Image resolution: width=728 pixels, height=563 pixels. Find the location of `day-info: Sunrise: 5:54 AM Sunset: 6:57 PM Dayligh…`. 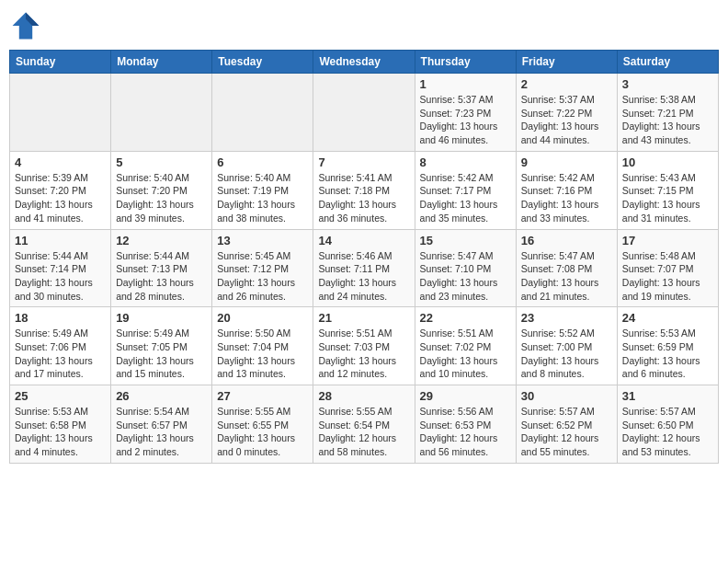

day-info: Sunrise: 5:54 AM Sunset: 6:57 PM Dayligh… is located at coordinates (162, 432).